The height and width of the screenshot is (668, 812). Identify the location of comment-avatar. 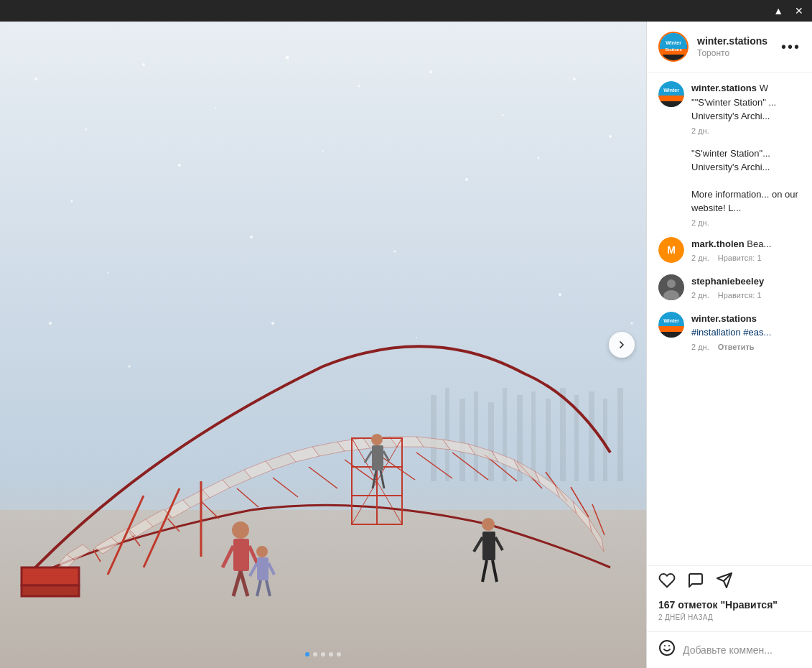
(671, 287).